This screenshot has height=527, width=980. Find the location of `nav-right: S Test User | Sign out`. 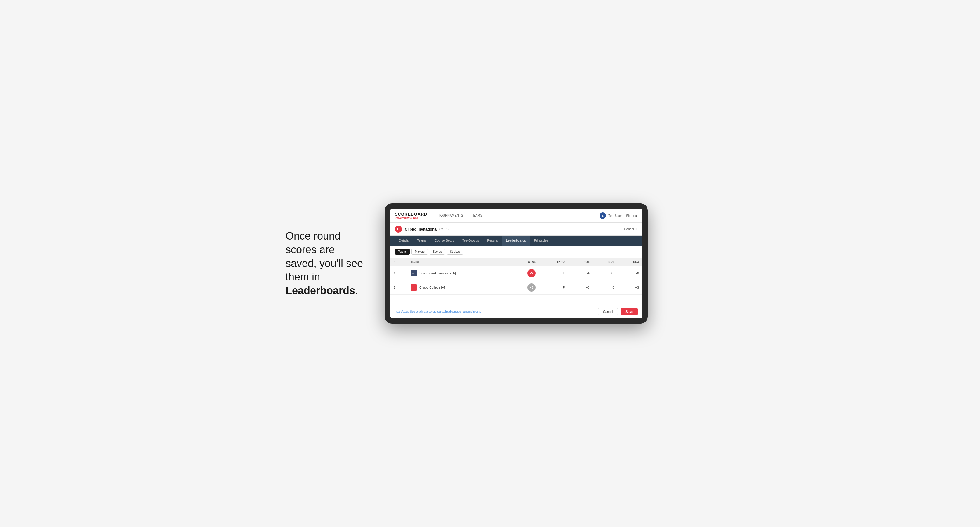

nav-right: S Test User | Sign out is located at coordinates (619, 216).